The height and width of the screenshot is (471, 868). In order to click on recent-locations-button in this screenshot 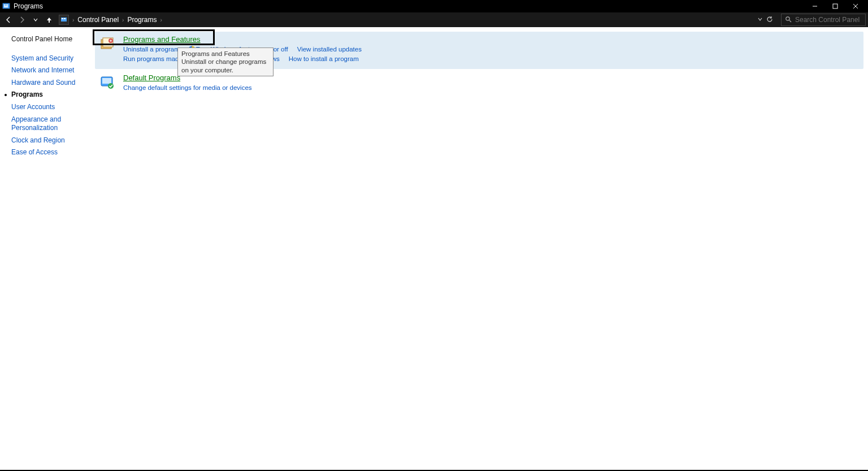, I will do `click(36, 20)`.